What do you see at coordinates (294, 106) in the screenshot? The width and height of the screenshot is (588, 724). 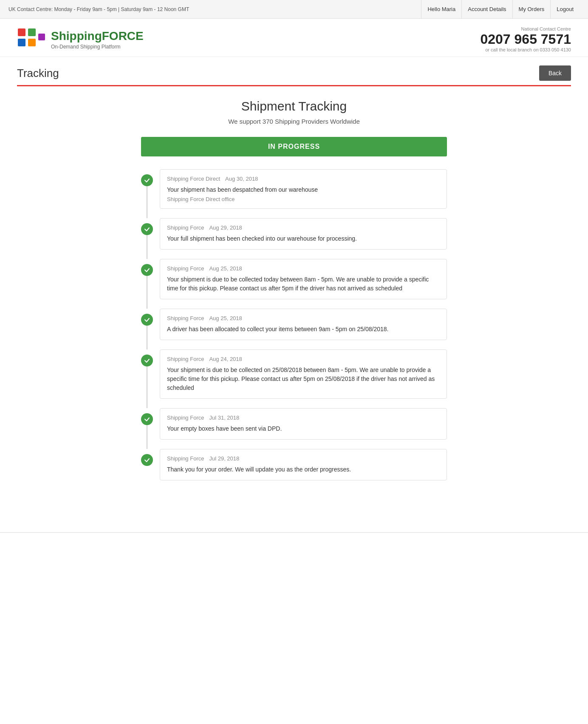 I see `shipment-title: Shipment Tracking` at bounding box center [294, 106].